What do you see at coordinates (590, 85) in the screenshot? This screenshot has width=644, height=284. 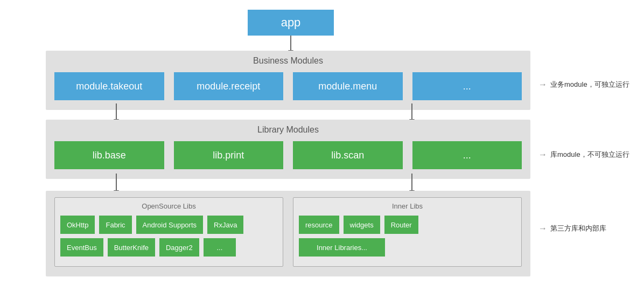 I see `annotation-business-text: 业务module，可独立运行` at bounding box center [590, 85].